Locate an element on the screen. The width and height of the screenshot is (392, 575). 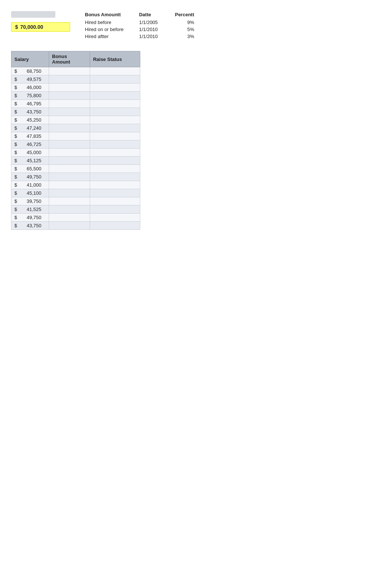
salary-dollar-13: $ is located at coordinates (15, 177).